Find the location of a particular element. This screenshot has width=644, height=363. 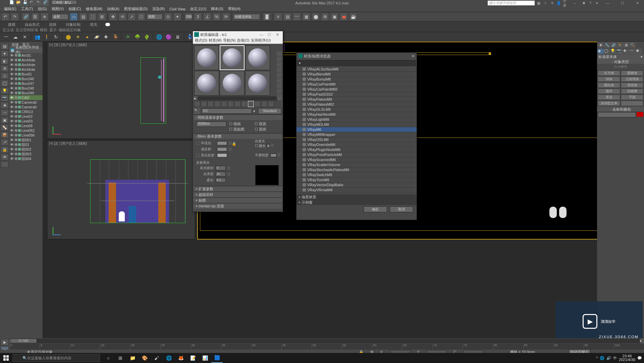

material-list-item: VRayVectorDisplBake is located at coordinates (357, 185).